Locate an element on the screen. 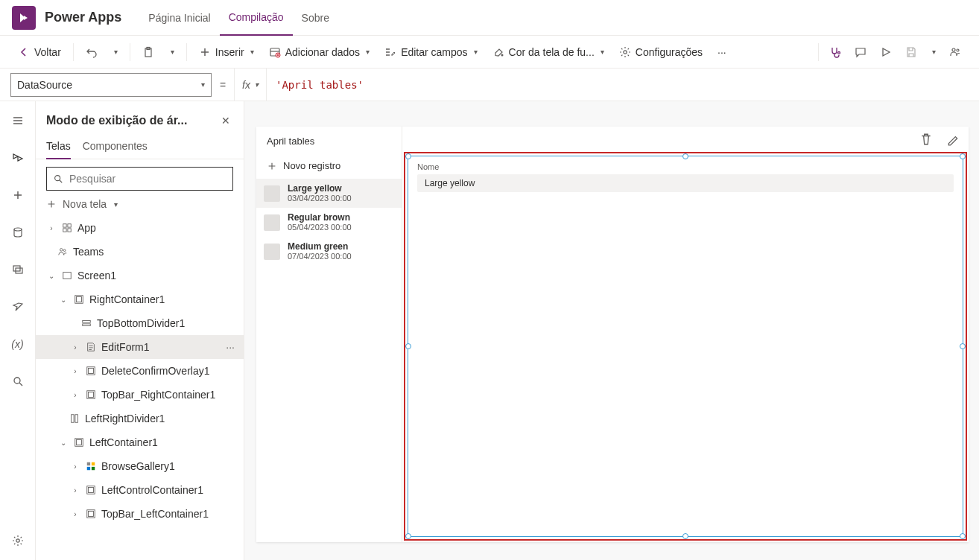 This screenshot has width=979, height=560. property-dropdown: DataSource ▾ is located at coordinates (111, 85).